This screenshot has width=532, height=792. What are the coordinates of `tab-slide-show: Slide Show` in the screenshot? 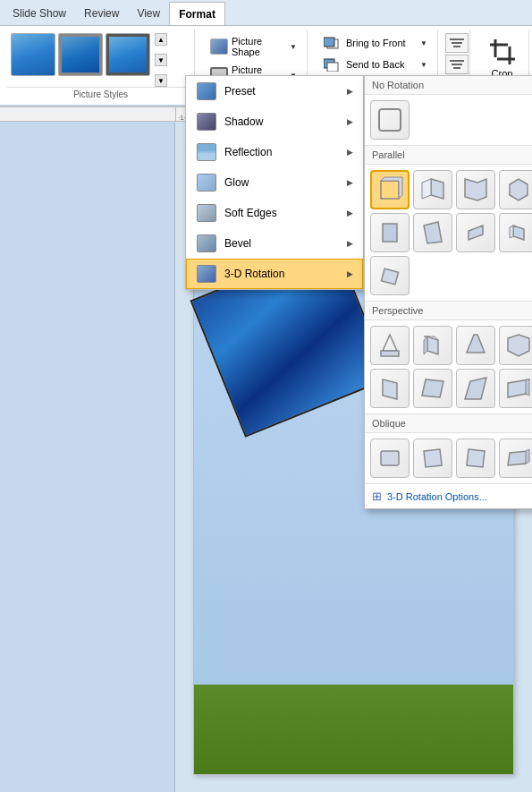 It's located at (39, 13).